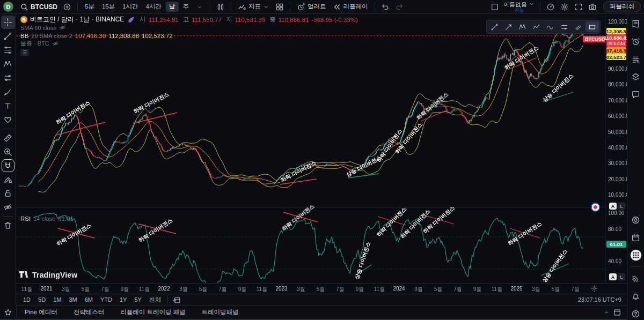  Describe the element at coordinates (8, 225) in the screenshot. I see `remove-objects-tool-icon` at that location.